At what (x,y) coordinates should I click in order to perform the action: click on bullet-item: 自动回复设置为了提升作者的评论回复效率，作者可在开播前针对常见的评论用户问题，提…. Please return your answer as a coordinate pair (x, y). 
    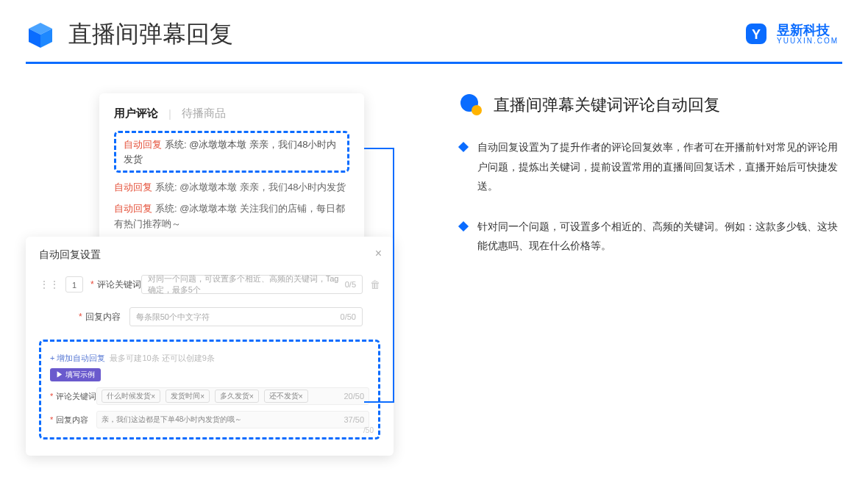
    Looking at the image, I should click on (651, 167).